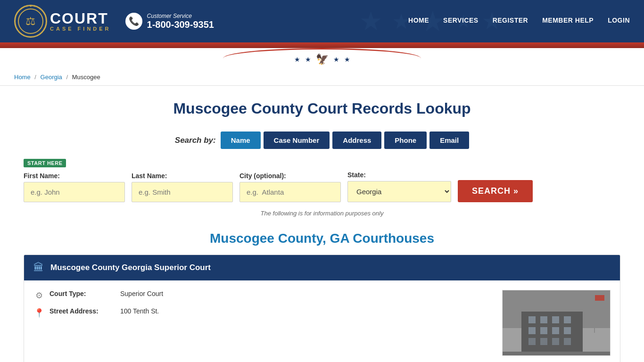 The image size is (644, 362). I want to click on customer-service-phone: 1-800-309-9351, so click(181, 25).